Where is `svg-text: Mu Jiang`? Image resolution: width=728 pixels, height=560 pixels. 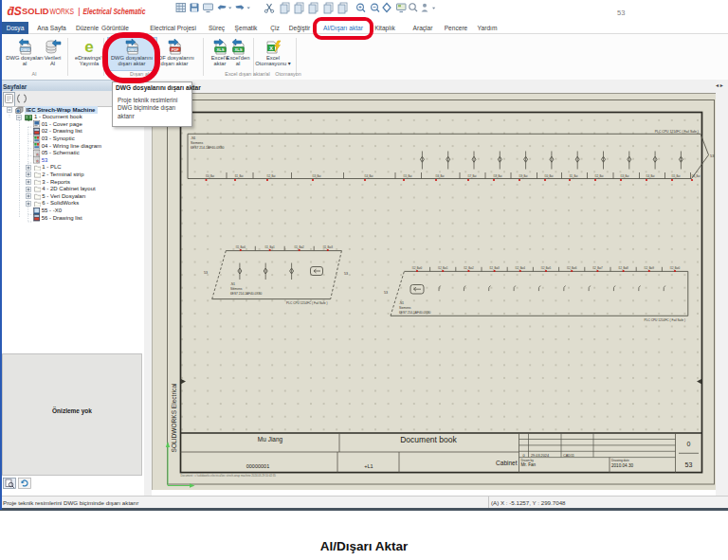 svg-text: Mu Jiang is located at coordinates (271, 440).